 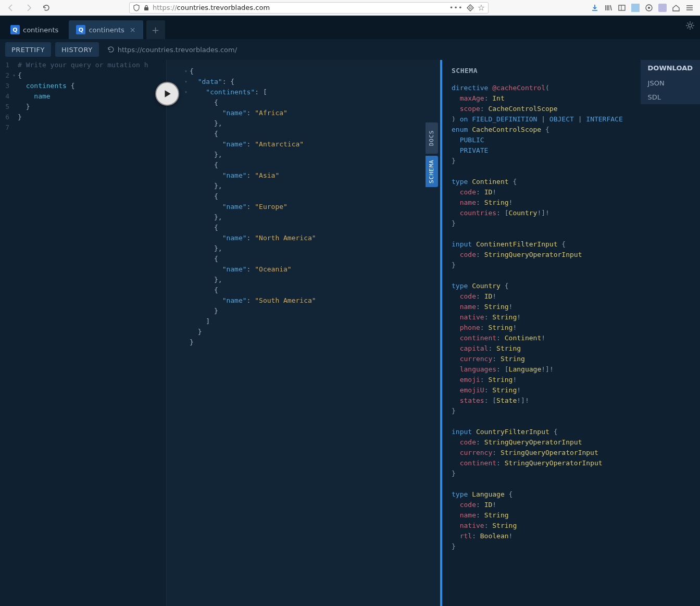 I want to click on history-button: HISTORY, so click(x=77, y=50).